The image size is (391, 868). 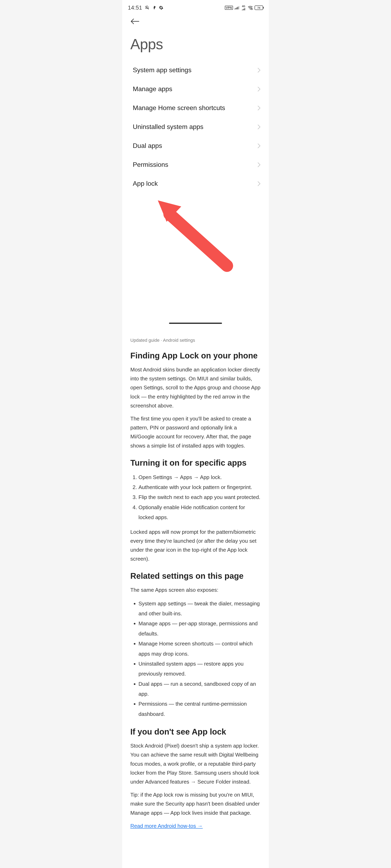 What do you see at coordinates (196, 732) in the screenshot?
I see `article-heading: If you don't see App lock` at bounding box center [196, 732].